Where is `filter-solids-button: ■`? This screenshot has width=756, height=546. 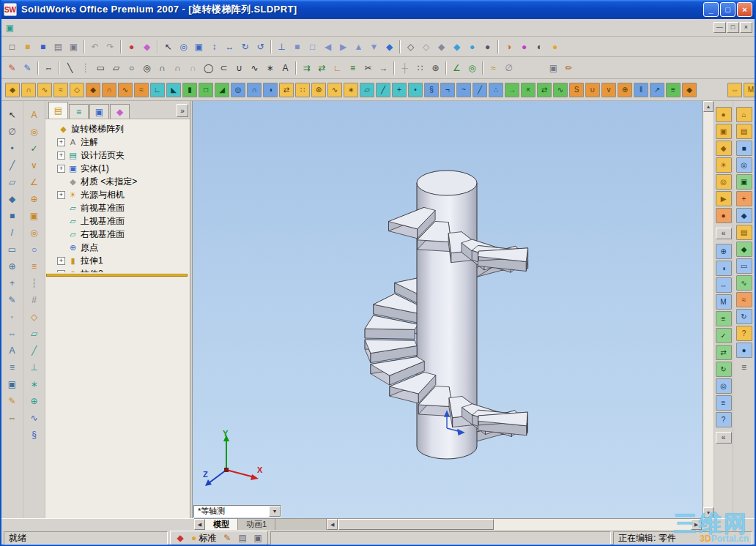
filter-solids-button: ■ is located at coordinates (12, 215).